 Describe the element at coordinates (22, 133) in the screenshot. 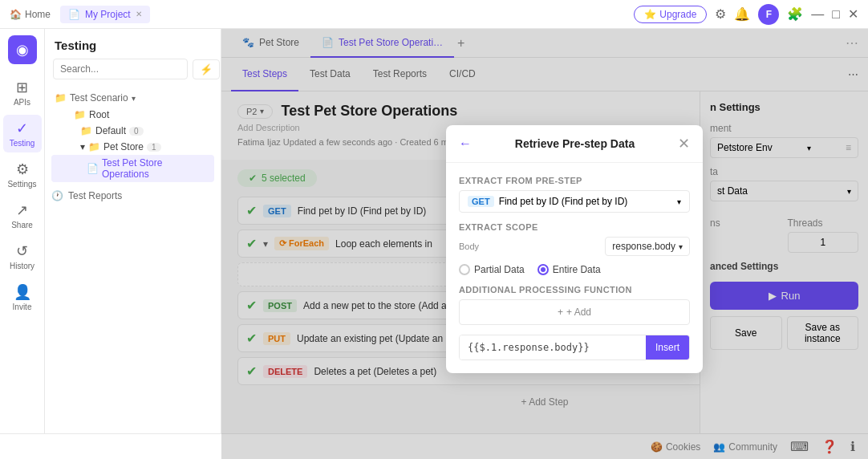

I see `sidebar-item-testing: ✓ Testing` at that location.